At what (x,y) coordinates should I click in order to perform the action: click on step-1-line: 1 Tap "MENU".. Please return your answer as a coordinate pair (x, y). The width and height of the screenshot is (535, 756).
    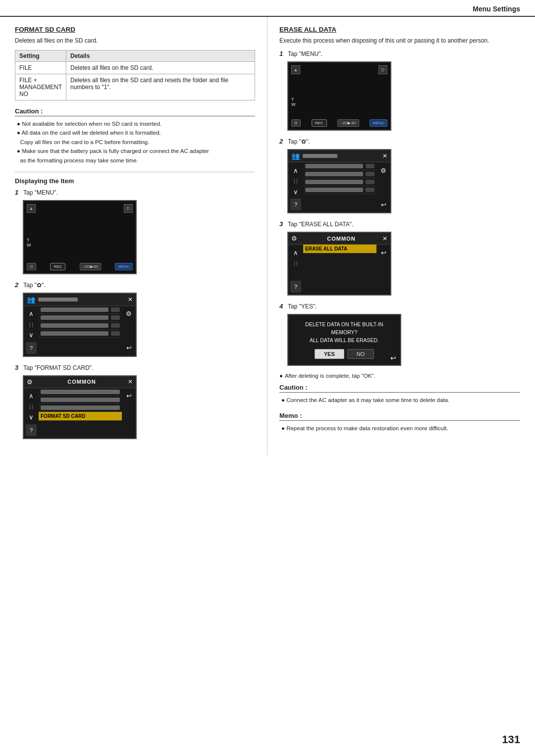
    Looking at the image, I should click on (135, 192).